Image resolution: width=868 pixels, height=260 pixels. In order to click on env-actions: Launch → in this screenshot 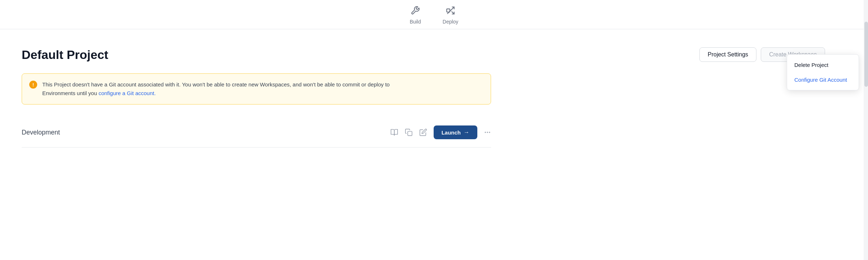, I will do `click(440, 132)`.